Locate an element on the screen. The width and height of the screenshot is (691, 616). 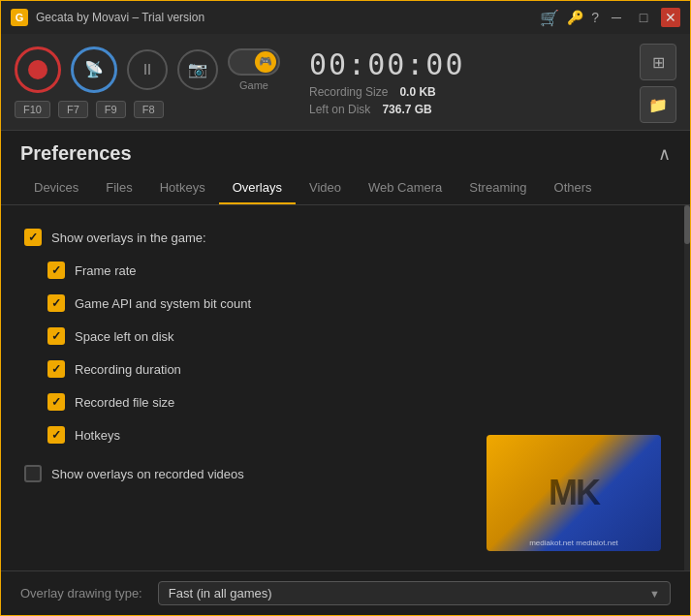
hotkey-f10: F10 is located at coordinates (33, 109).